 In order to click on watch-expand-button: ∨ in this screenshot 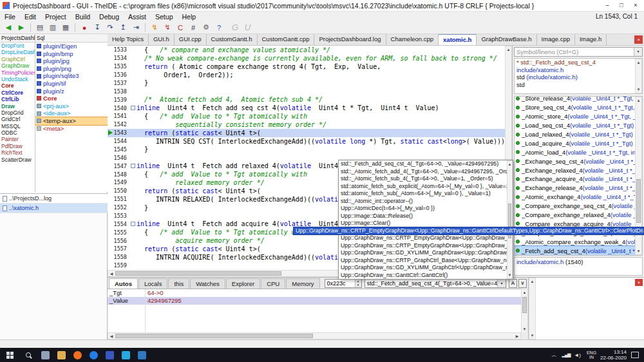, I will do `click(523, 283)`.